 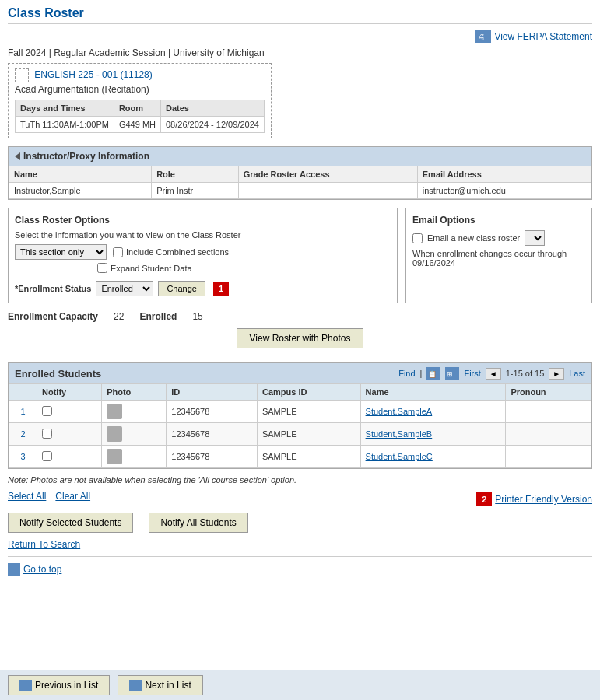 I want to click on first-link: First, so click(x=472, y=373).